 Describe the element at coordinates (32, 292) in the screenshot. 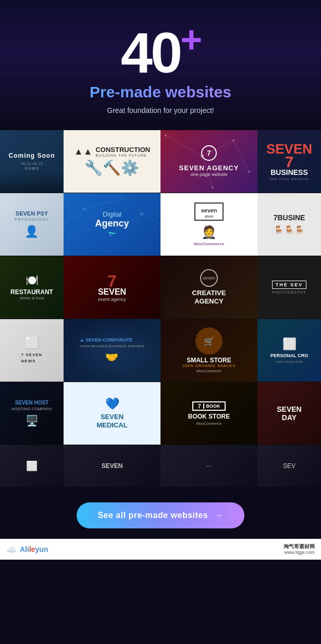

I see `restaurant-title: RESTAURANT` at that location.